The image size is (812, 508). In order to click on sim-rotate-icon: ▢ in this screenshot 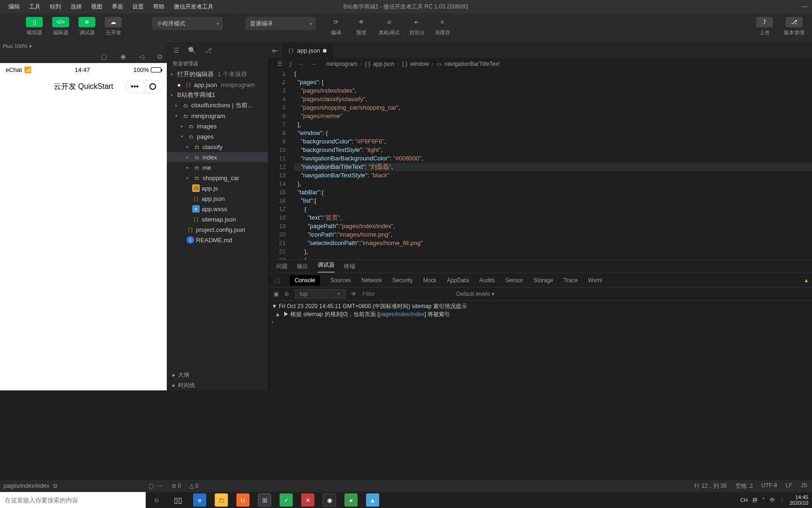, I will do `click(104, 56)`.